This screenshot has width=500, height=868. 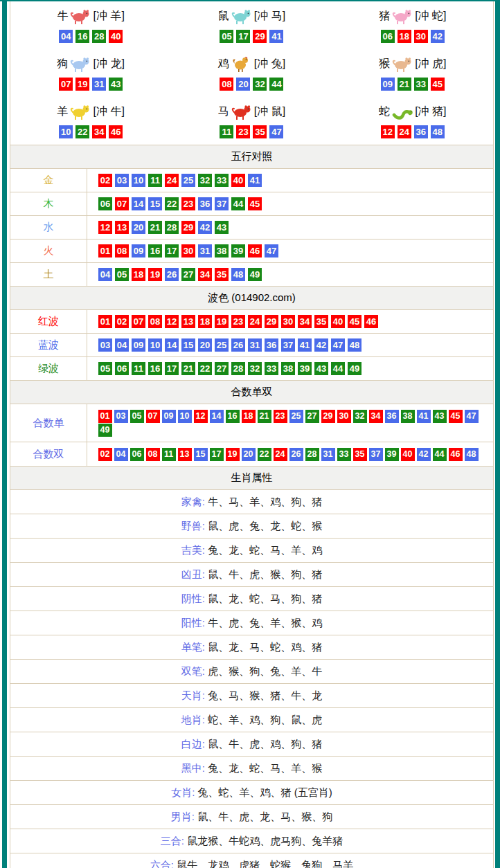 I want to click on number-box: 26, so click(x=296, y=454).